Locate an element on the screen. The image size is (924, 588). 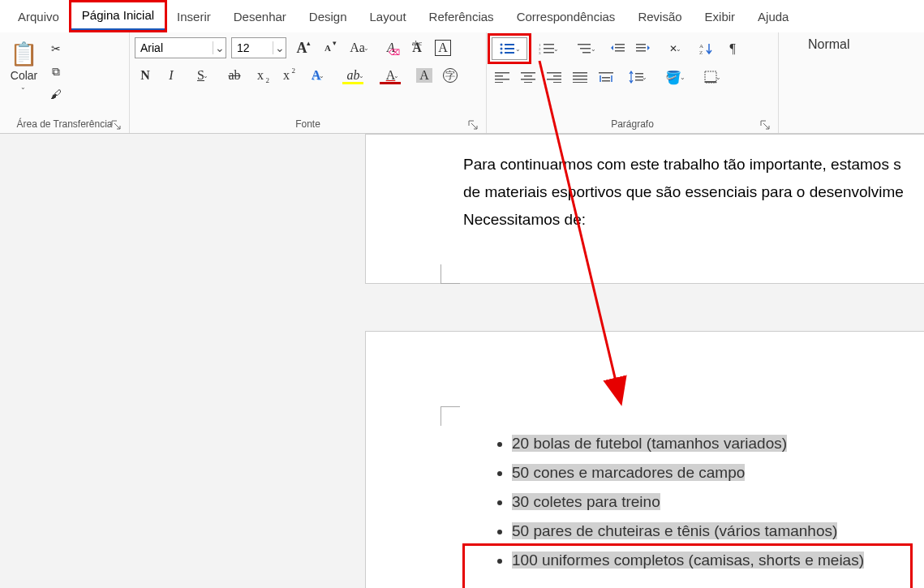
cut-button: ✂ is located at coordinates (56, 49).